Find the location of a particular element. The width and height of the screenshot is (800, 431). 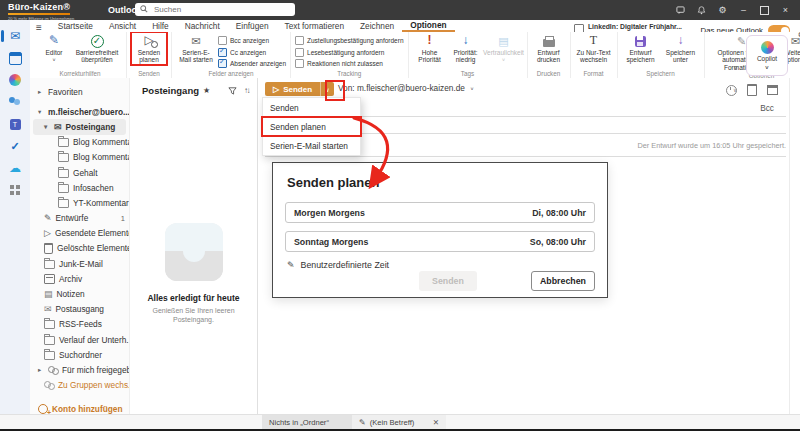

sidebar-item-gehalt: Gehalt is located at coordinates (80, 172).